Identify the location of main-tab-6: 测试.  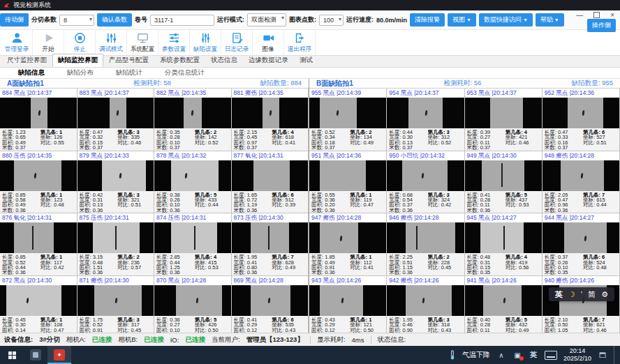
(306, 60).